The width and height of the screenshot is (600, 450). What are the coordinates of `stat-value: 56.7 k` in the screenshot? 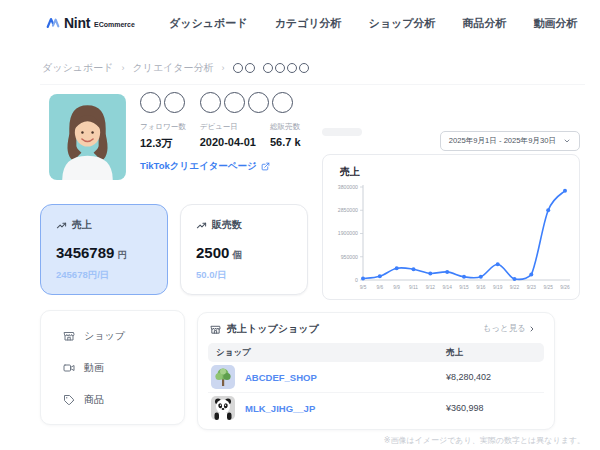 It's located at (286, 142).